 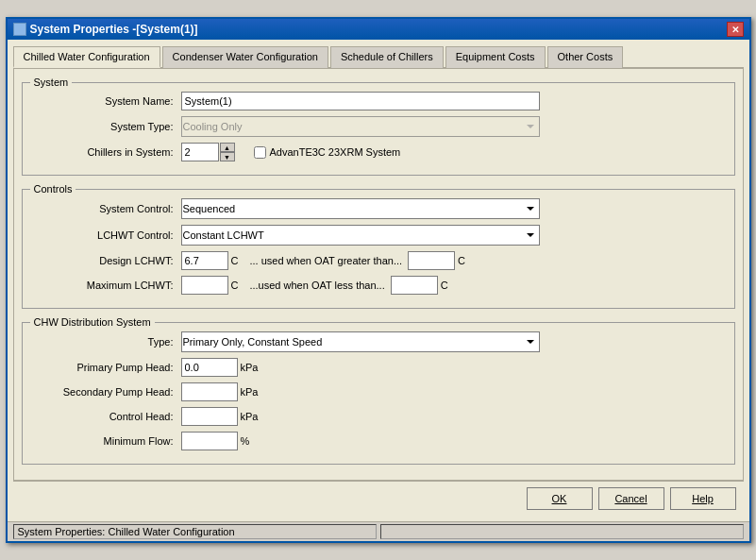 What do you see at coordinates (87, 57) in the screenshot?
I see `tab-chilled-water: Chilled Water Configuration` at bounding box center [87, 57].